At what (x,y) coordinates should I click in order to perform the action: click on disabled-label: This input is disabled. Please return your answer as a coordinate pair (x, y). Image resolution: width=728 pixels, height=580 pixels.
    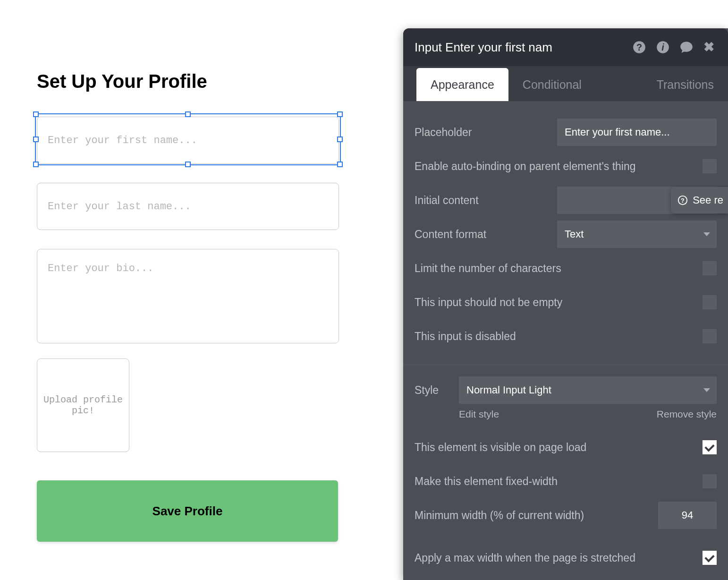
    Looking at the image, I should click on (559, 336).